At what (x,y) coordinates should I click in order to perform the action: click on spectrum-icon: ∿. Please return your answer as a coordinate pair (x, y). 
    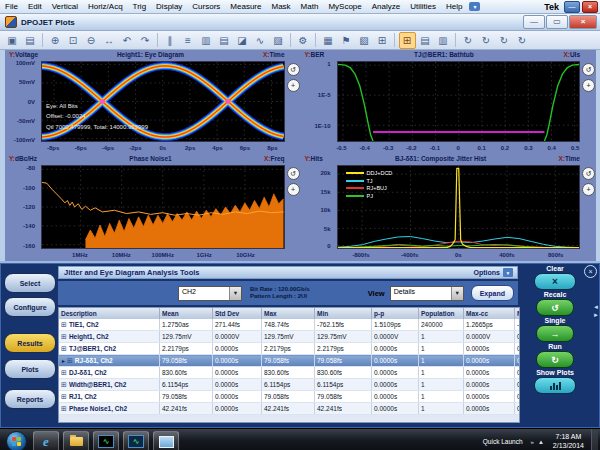
    Looking at the image, I should click on (260, 40).